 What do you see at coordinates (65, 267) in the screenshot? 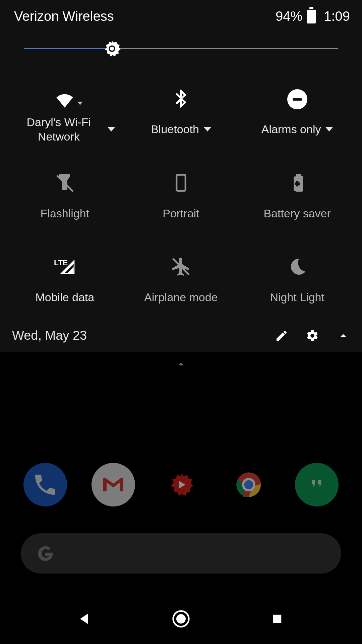
I see `mobile-data-icon: LTE` at bounding box center [65, 267].